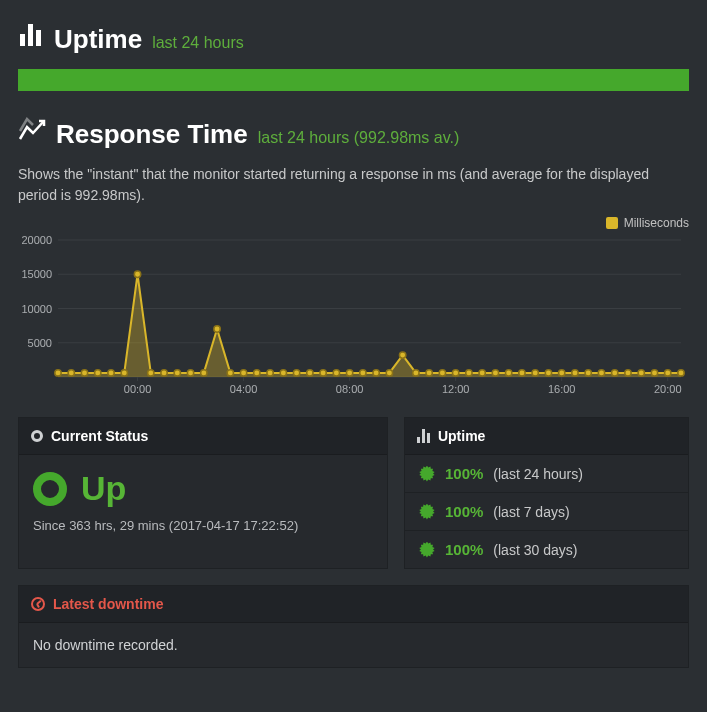  What do you see at coordinates (354, 134) in the screenshot?
I see `response-section-header: Response Time last 24 hours (992.98ms av…` at bounding box center [354, 134].